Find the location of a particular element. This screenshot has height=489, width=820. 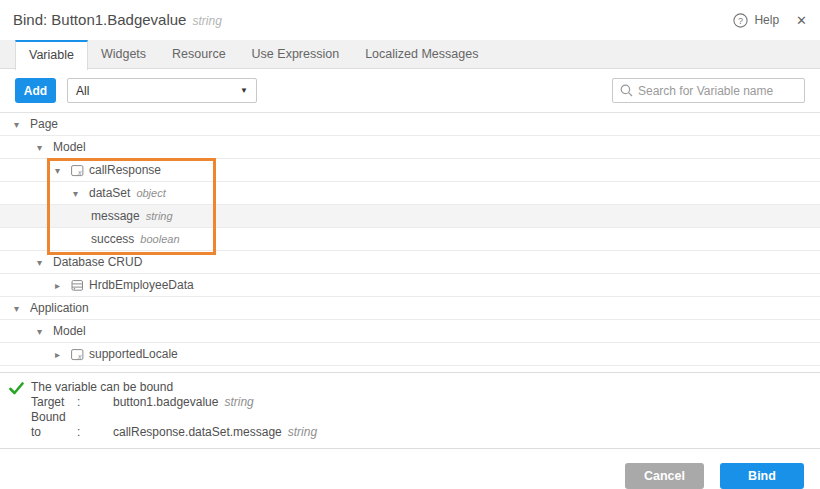

tree-row-hrdbemployeedata: ▸ HrdbEmployeeData is located at coordinates (410, 286).